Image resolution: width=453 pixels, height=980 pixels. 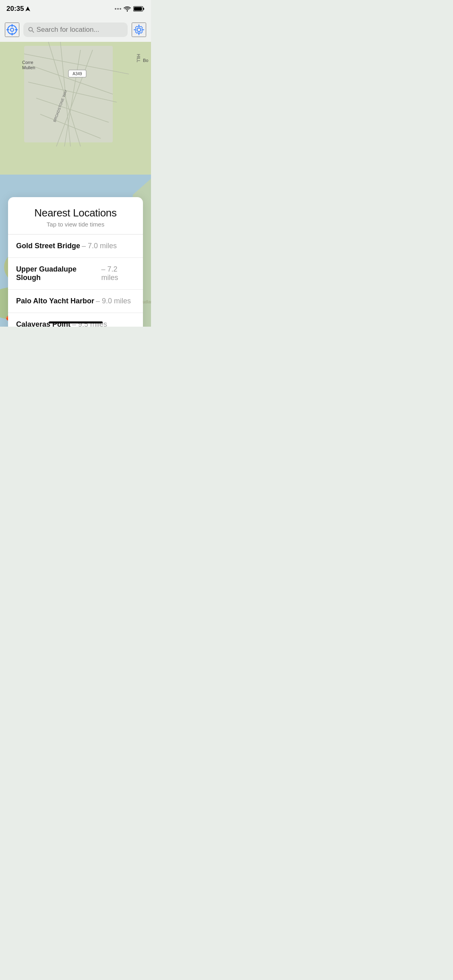 I want to click on nearest-locations-panel: Nearest Locations Tap to view tide times…, so click(x=76, y=262).